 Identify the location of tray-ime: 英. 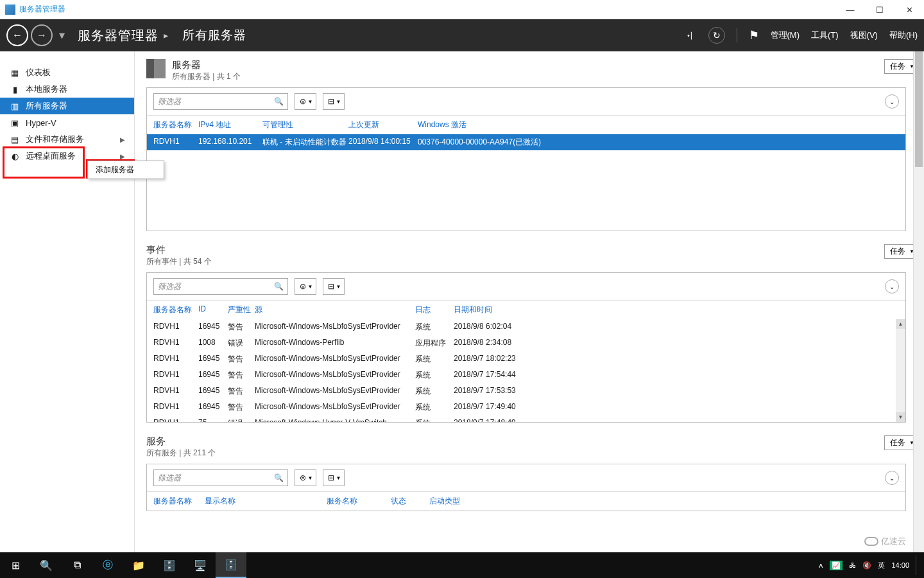
(882, 565).